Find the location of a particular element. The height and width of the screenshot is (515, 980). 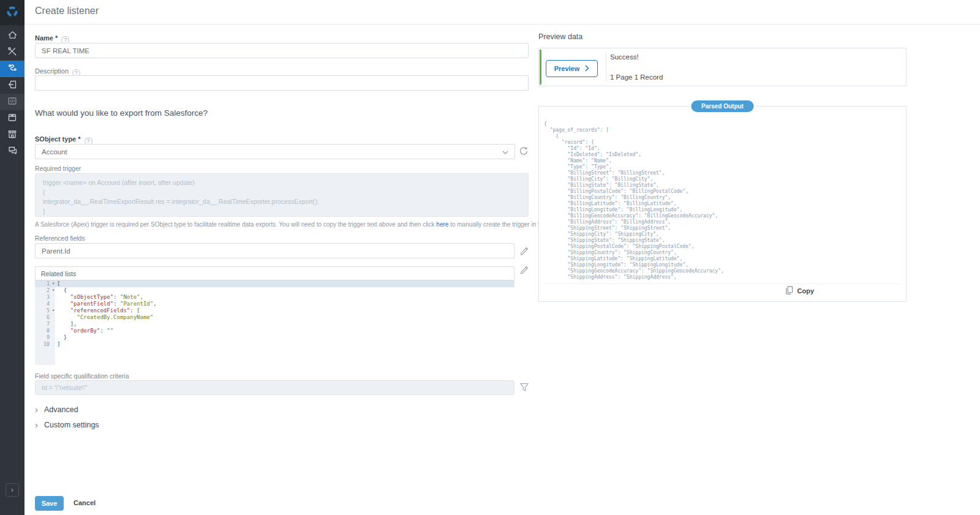

export-document-icon is located at coordinates (12, 86).